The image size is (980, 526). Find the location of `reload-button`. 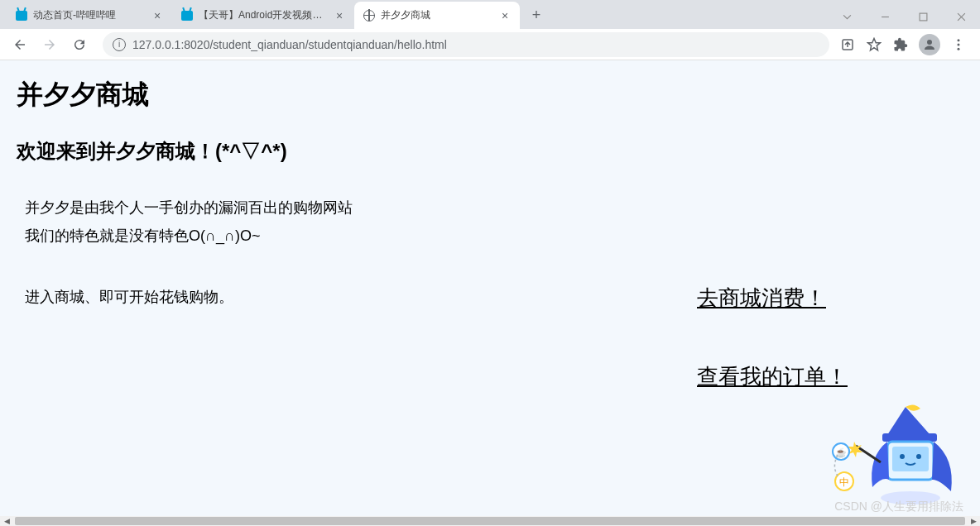

reload-button is located at coordinates (79, 45).